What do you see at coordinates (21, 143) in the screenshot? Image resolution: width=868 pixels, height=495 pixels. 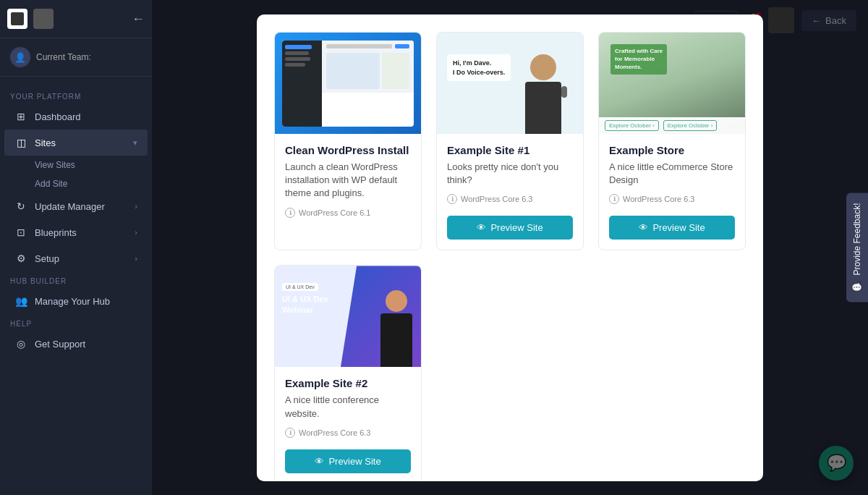 I see `sites-icon: ◫` at bounding box center [21, 143].